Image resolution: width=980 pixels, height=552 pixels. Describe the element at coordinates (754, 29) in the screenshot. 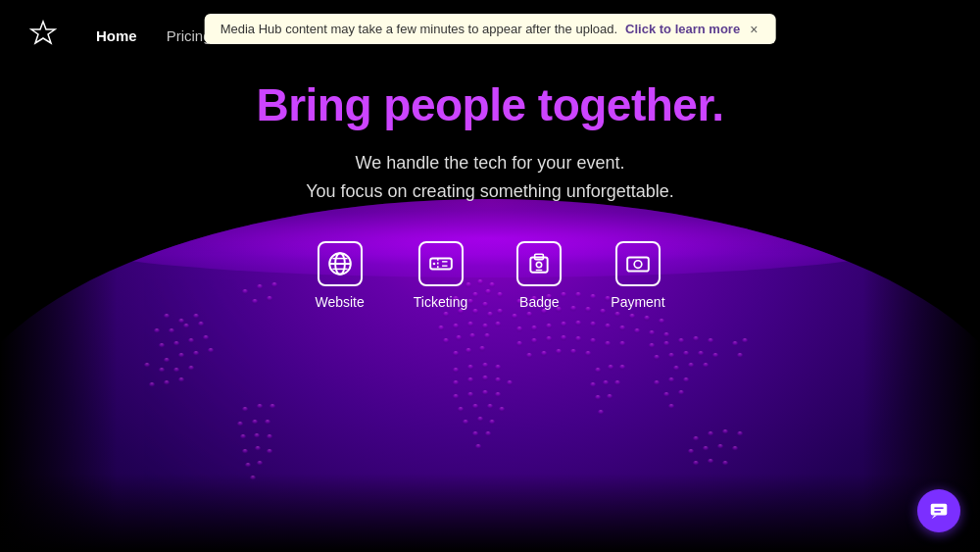

I see `banner-close-button: ×` at that location.